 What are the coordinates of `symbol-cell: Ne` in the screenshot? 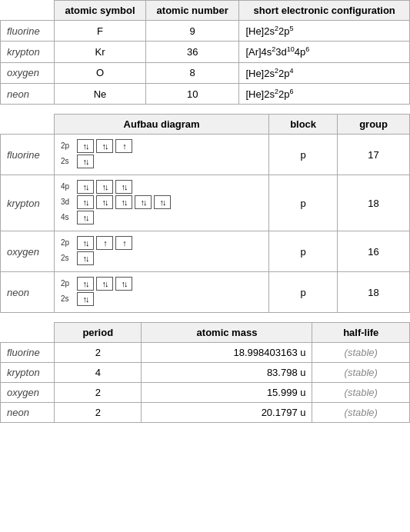 It's located at (100, 94).